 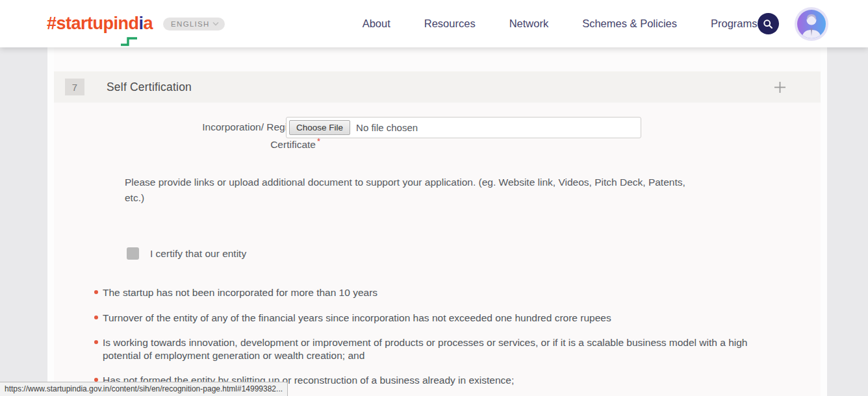 I want to click on file-chosen-status: No file chosen, so click(x=387, y=127).